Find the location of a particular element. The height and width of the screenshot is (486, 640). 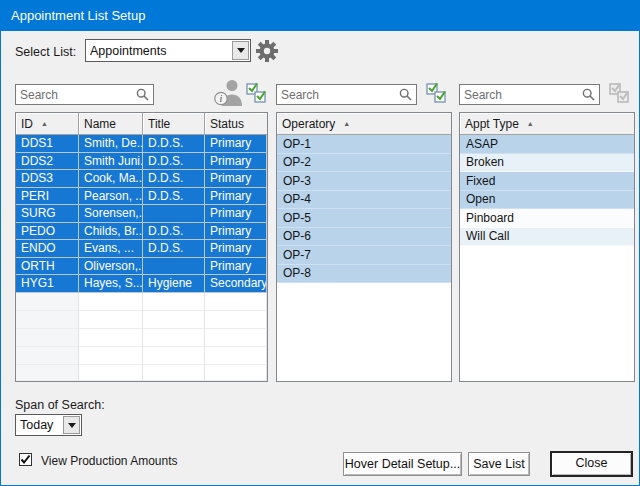

list-item: Fixed is located at coordinates (547, 182).